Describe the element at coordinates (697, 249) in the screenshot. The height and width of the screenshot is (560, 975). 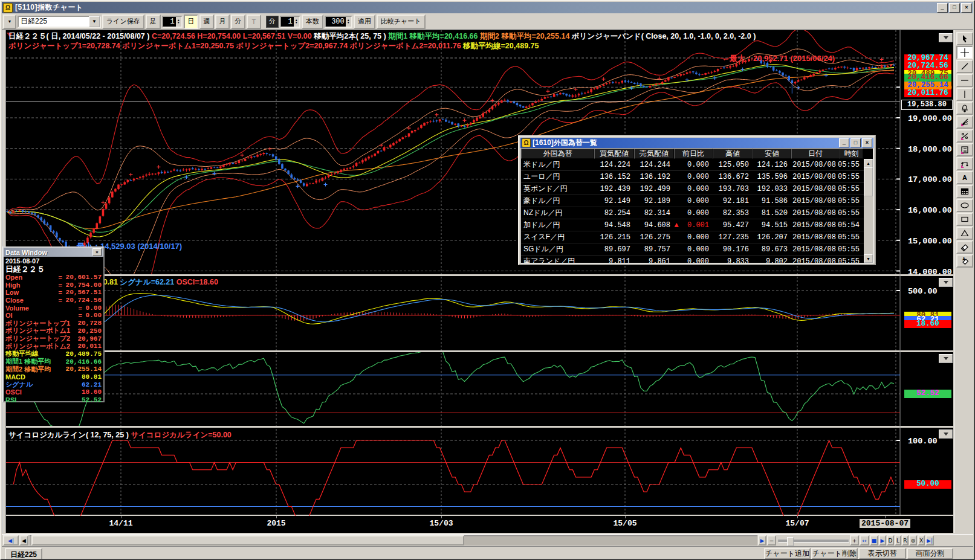
I see `forex-row: SGドル／円89.69789.7570.00090.17689.6732015/…` at that location.